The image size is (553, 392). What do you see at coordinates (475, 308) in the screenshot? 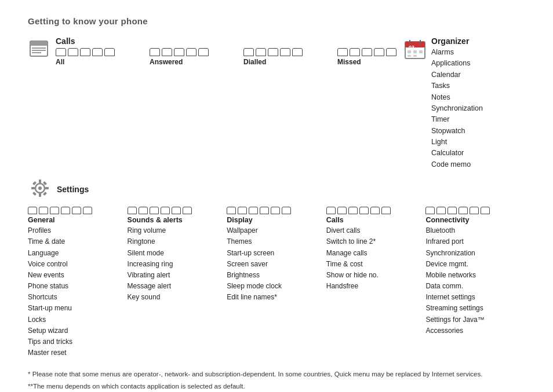
I see `list-item: Streaming settings` at bounding box center [475, 308].